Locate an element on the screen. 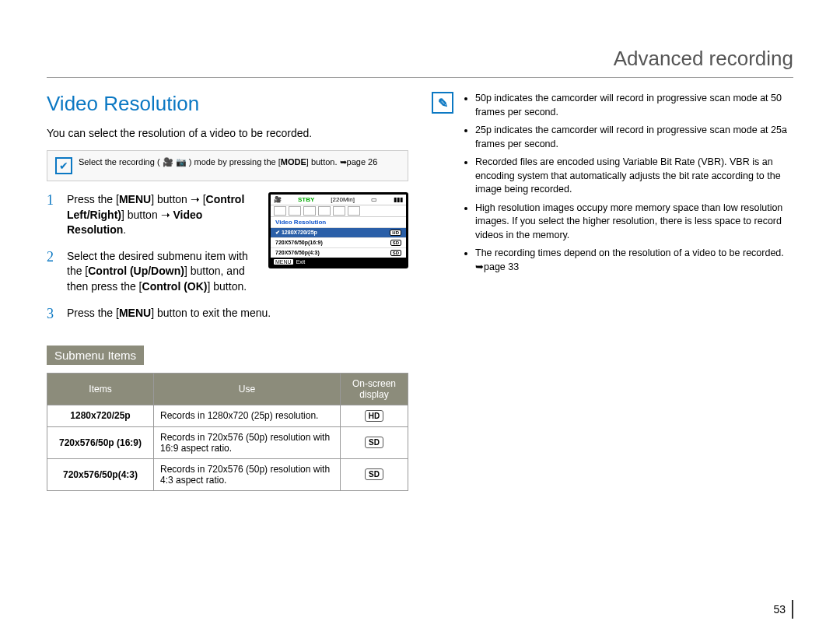  list-item: The recording times depend on the resolu… is located at coordinates (635, 260).